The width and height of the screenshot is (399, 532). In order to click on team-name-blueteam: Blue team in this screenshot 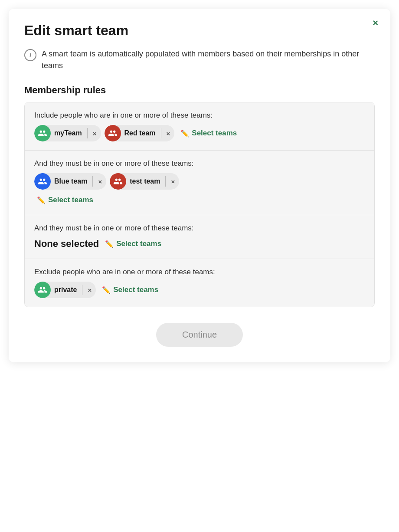, I will do `click(71, 181)`.